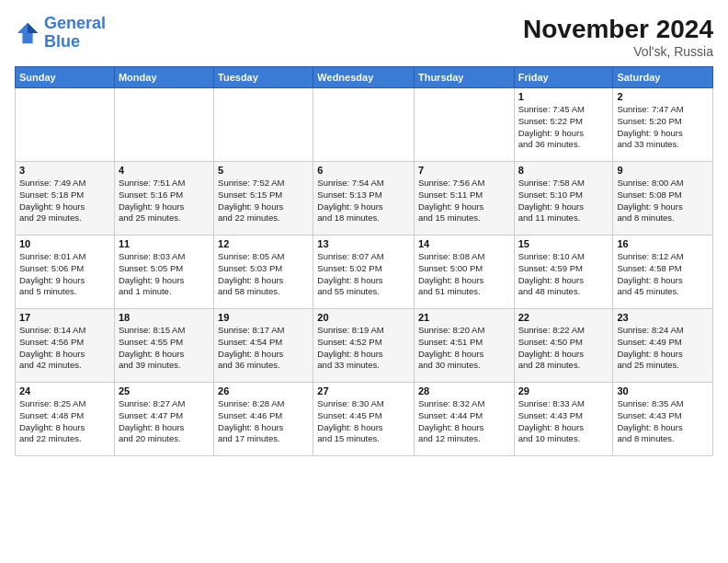  What do you see at coordinates (364, 272) in the screenshot?
I see `calendar-cell: 13Sunrise: 8:07 AM Sunset: 5:02 PM Dayli…` at bounding box center [364, 272].